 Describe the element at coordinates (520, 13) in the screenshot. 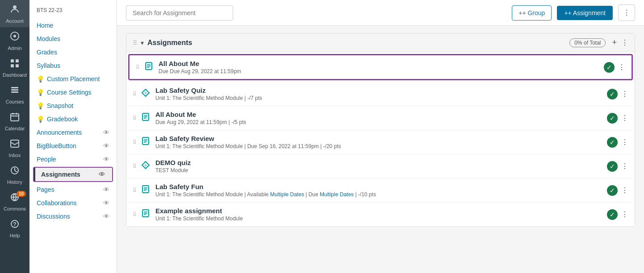

I see `group-plus-icon: +` at that location.